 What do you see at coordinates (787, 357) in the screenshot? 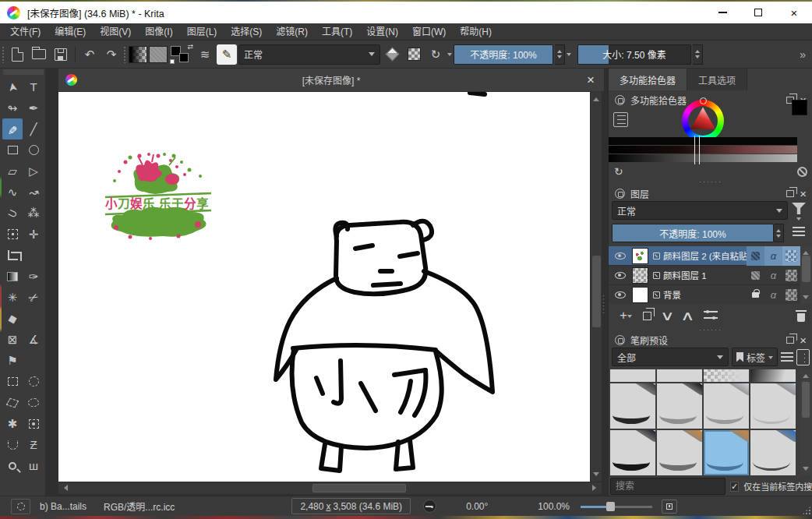
I see `brush-display-menu-icon` at bounding box center [787, 357].